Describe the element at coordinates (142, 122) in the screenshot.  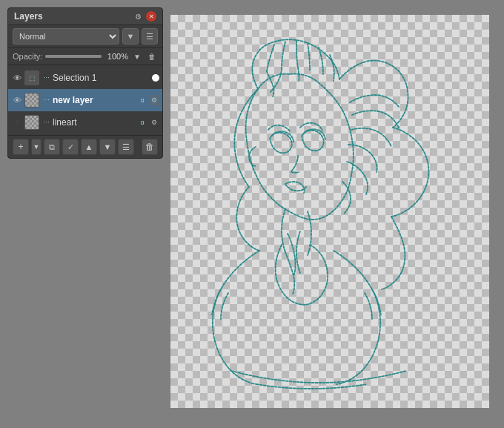
I see `layer-alpha-lock-lineart: α` at that location.